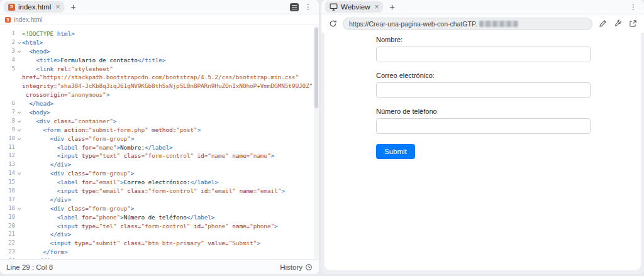  Describe the element at coordinates (316, 68) in the screenshot. I see `scrollbar-thumb` at that location.